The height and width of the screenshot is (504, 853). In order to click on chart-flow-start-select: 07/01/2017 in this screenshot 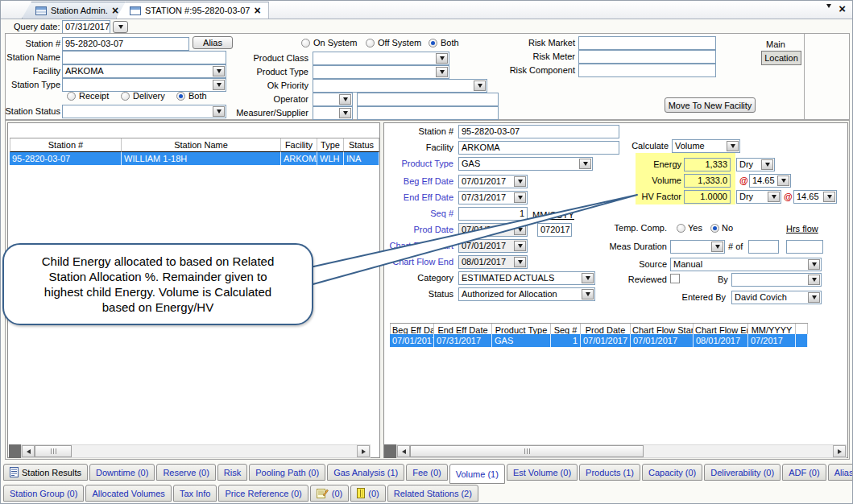, I will do `click(493, 246)`.